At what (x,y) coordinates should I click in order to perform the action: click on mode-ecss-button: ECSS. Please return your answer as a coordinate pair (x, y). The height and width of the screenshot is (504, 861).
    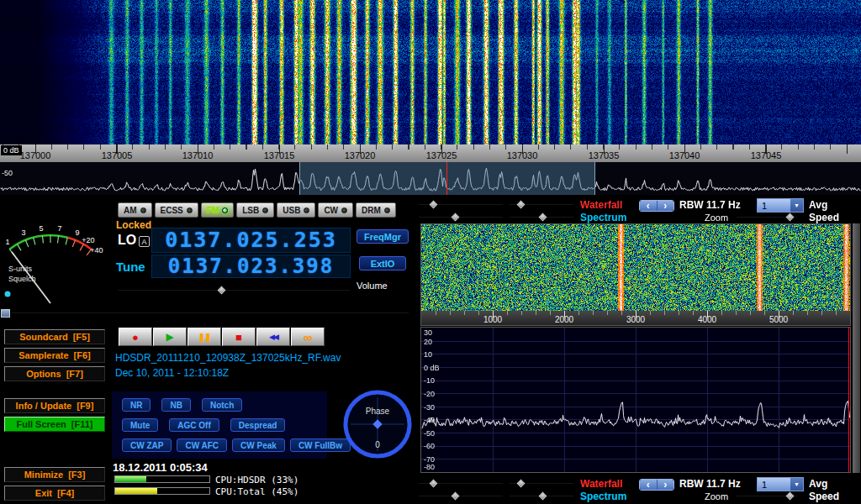
    Looking at the image, I should click on (177, 210).